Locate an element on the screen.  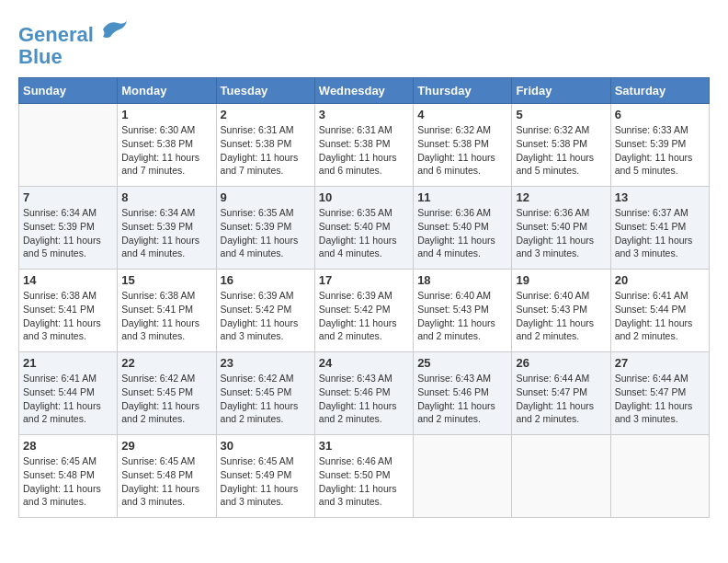
calendar-cell: 27Sunrise: 6:44 AMSunset: 5:47 PMDayligh… is located at coordinates (660, 394).